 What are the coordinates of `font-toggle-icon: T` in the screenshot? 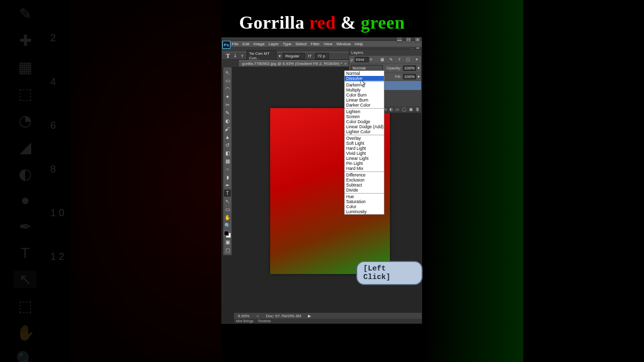 It's located at (243, 56).